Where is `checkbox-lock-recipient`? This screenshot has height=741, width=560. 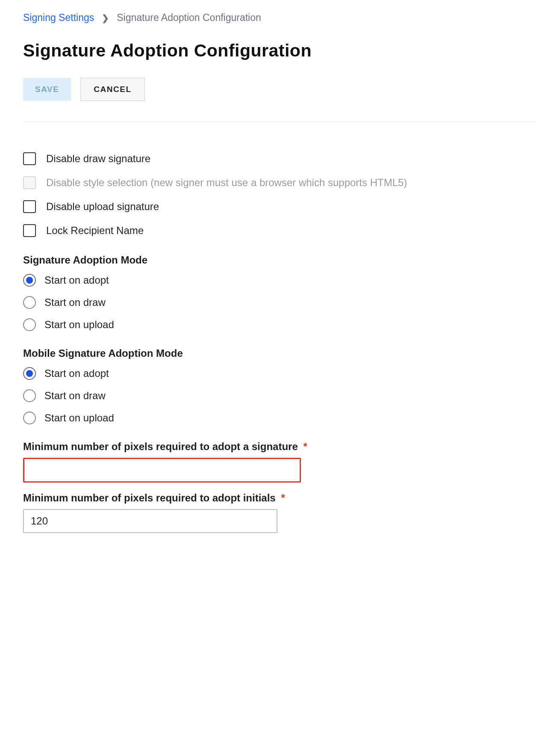 checkbox-lock-recipient is located at coordinates (29, 231).